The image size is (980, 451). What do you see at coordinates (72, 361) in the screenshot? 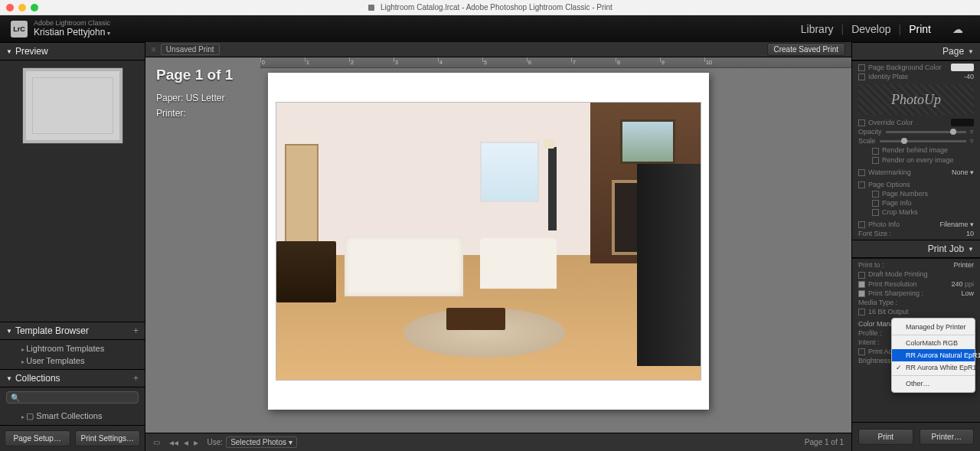
I see `list-item: User Templates` at bounding box center [72, 361].